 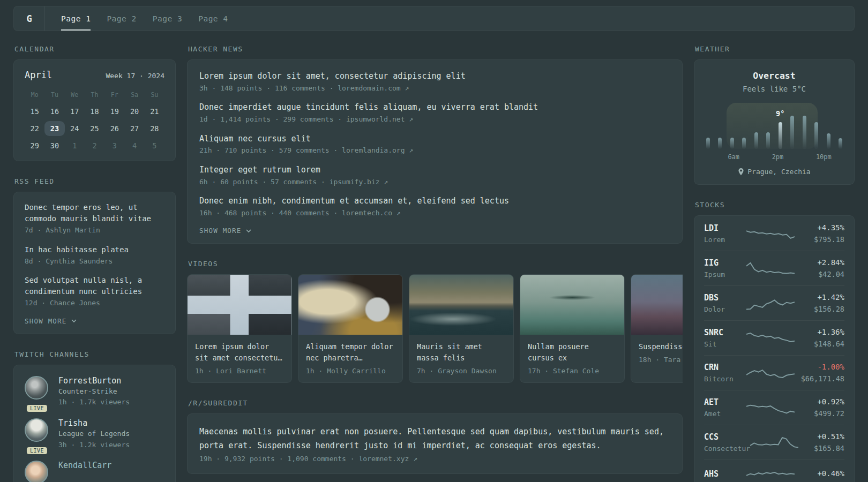 I want to click on twitch-channel-meta: 1h · 1.7k viewers, so click(x=94, y=402).